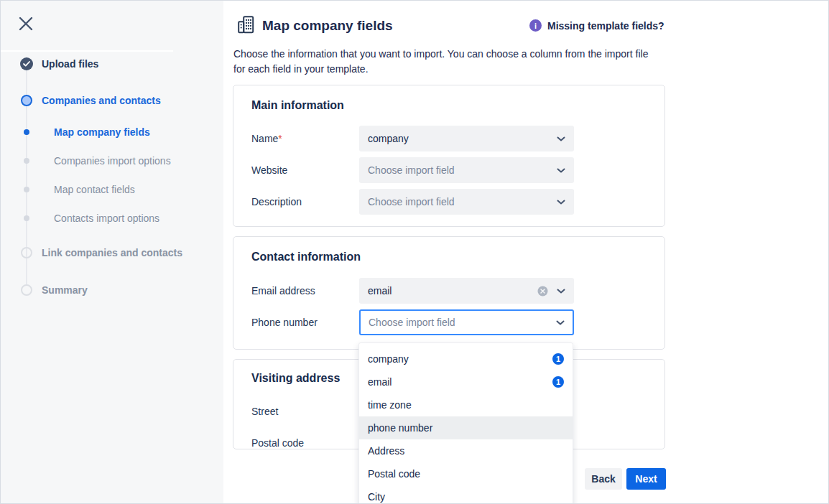  I want to click on company-building-icon, so click(246, 26).